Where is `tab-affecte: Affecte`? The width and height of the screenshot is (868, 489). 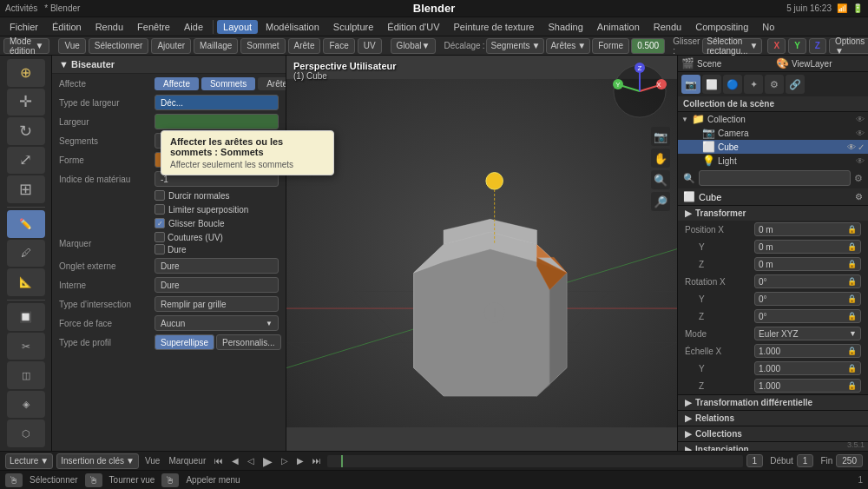 tab-affecte: Affecte is located at coordinates (177, 83).